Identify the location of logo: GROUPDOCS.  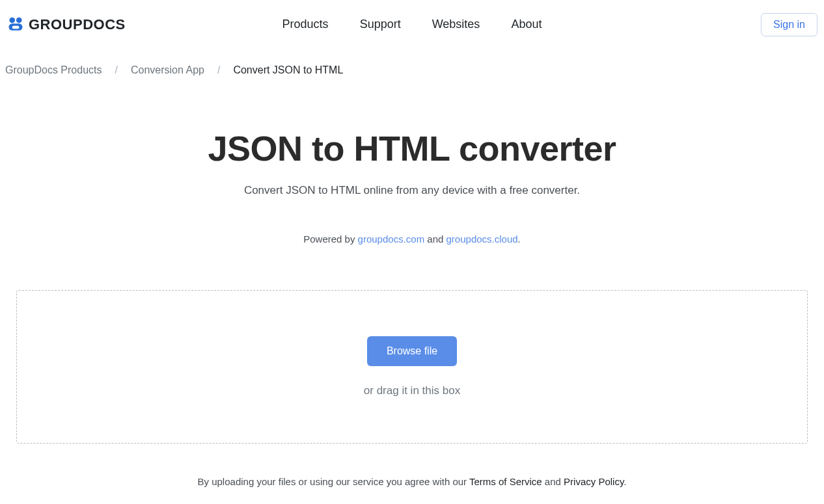
(66, 25).